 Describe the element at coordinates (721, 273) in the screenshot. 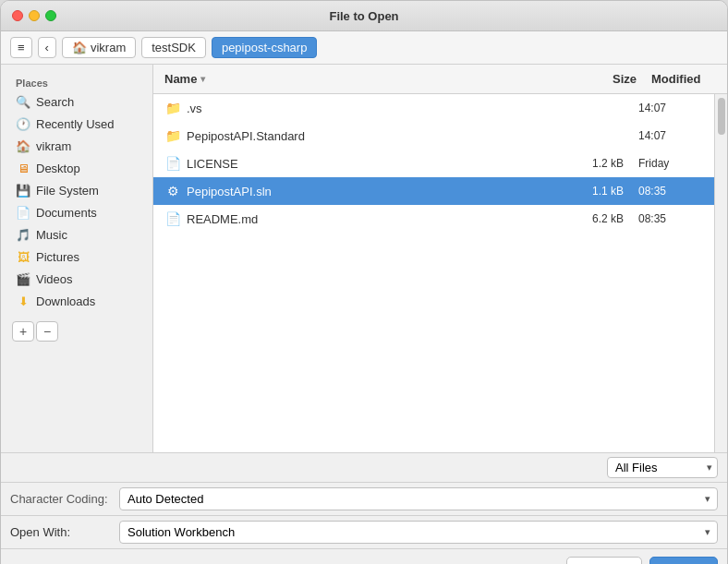

I see `scrollbar` at that location.